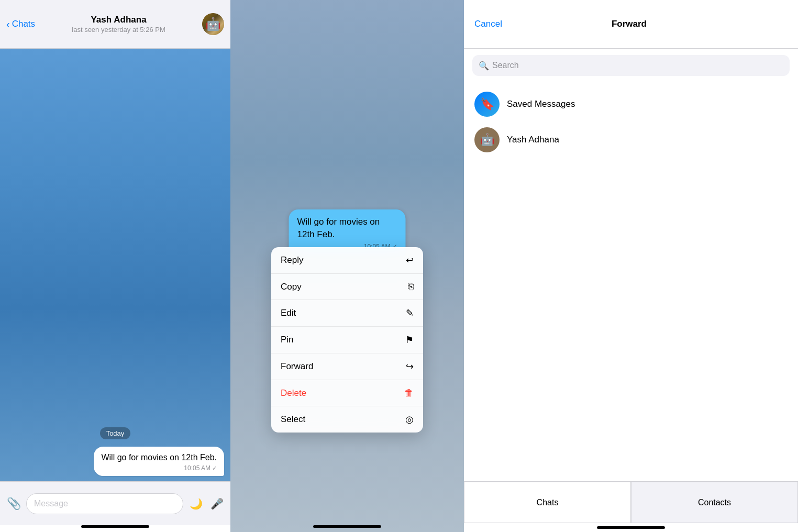  I want to click on reply-label: Reply, so click(292, 260).